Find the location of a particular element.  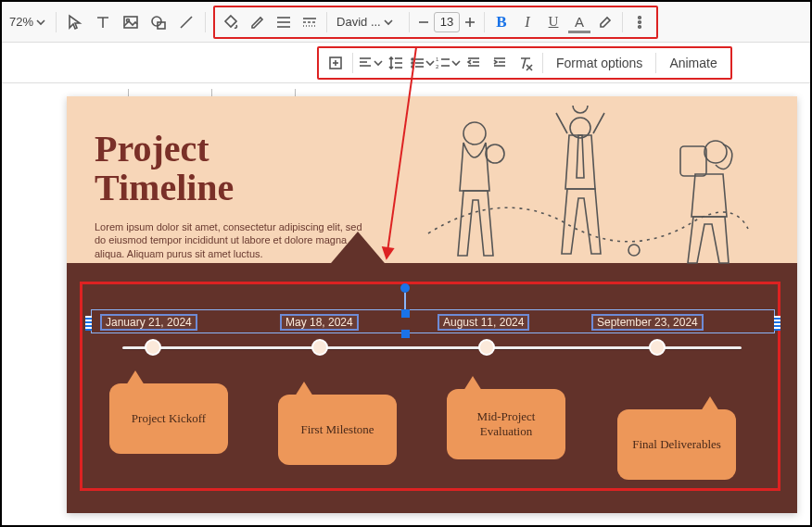

timeline-bubble: Final Deliverables is located at coordinates (677, 445).